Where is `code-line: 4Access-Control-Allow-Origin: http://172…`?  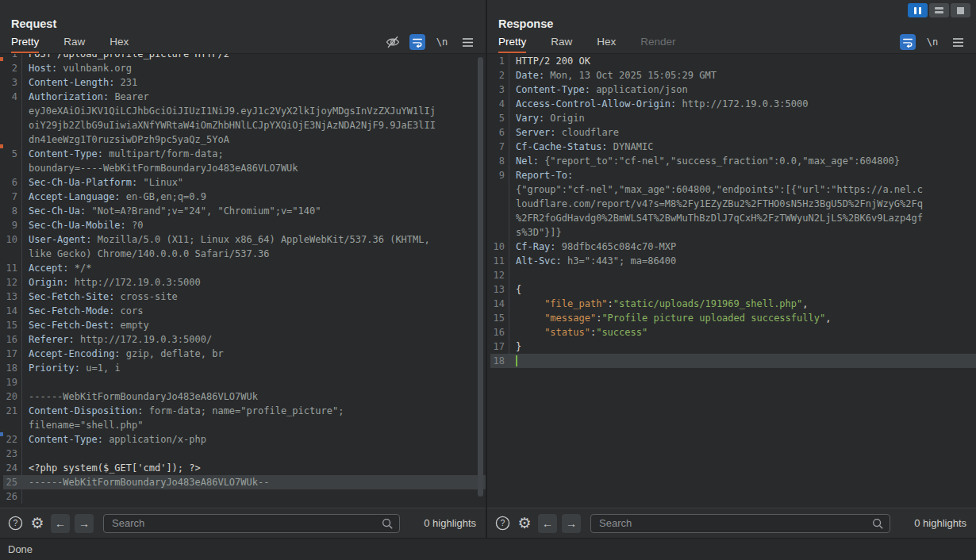
code-line: 4Access-Control-Allow-Origin: http://172… is located at coordinates (733, 104).